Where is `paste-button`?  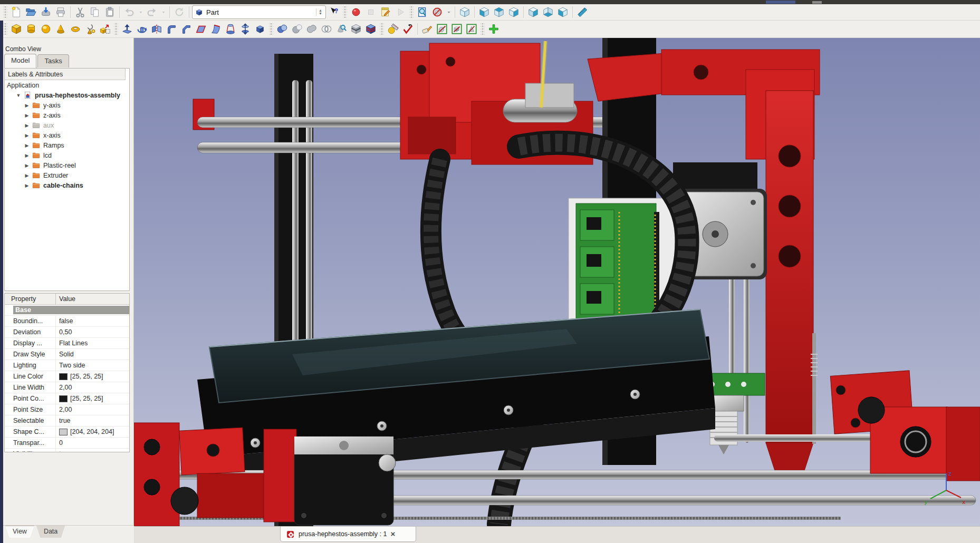 paste-button is located at coordinates (110, 12).